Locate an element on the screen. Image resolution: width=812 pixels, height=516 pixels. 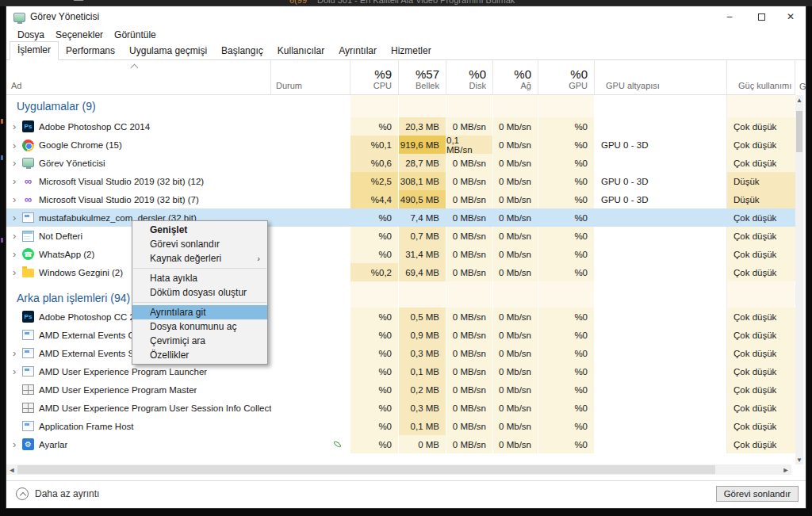
table-row: AMD External Events Clie%00,9 MB0 MB/sn0… is located at coordinates (401, 334).